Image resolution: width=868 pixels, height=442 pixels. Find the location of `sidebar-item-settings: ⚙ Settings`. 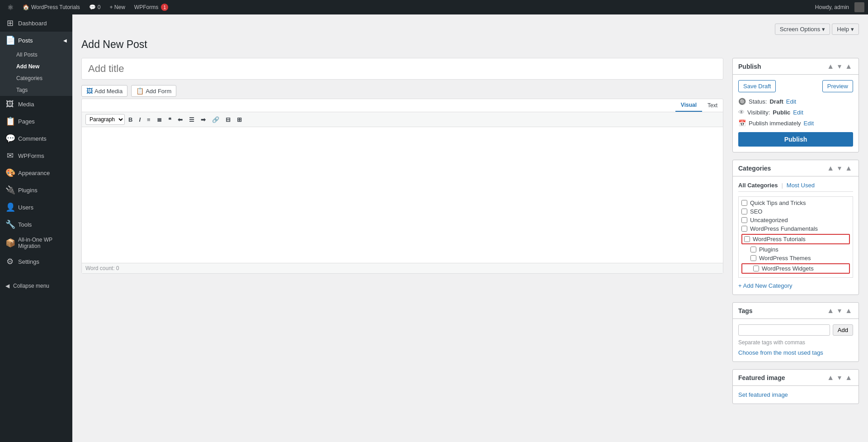

sidebar-item-settings: ⚙ Settings is located at coordinates (36, 261).